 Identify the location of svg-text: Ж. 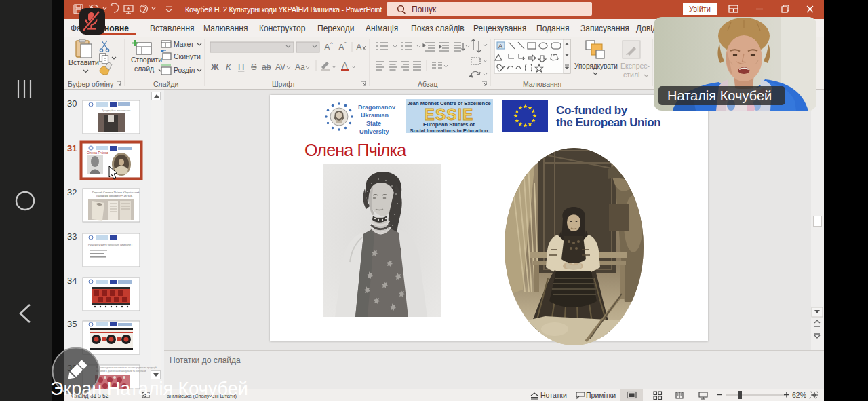
(214, 66).